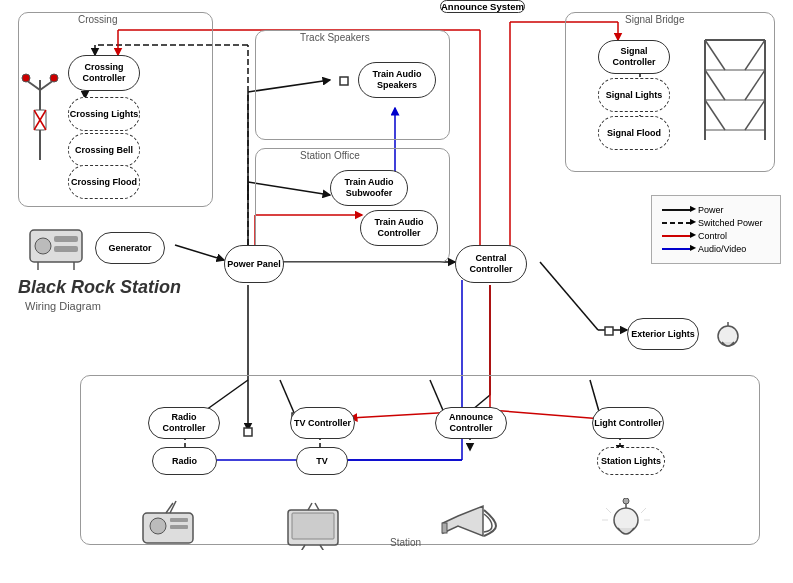  I want to click on light-controller-node: Light Controller, so click(628, 423).